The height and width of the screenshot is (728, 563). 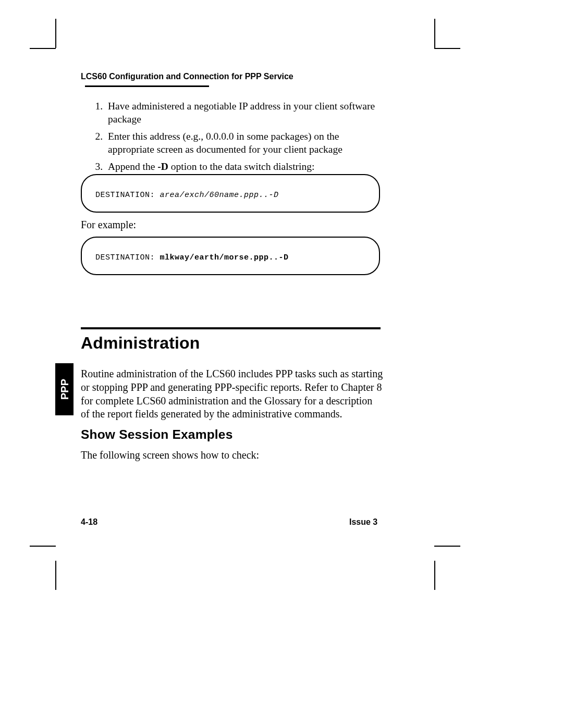 What do you see at coordinates (89, 522) in the screenshot?
I see `page-number: 4-18` at bounding box center [89, 522].